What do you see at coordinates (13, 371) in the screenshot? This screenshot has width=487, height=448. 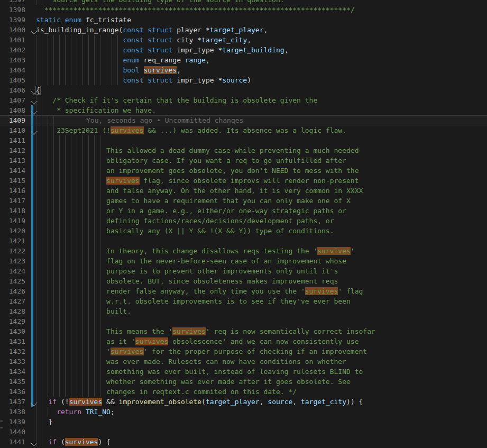 I see `line-number: 1434` at bounding box center [13, 371].